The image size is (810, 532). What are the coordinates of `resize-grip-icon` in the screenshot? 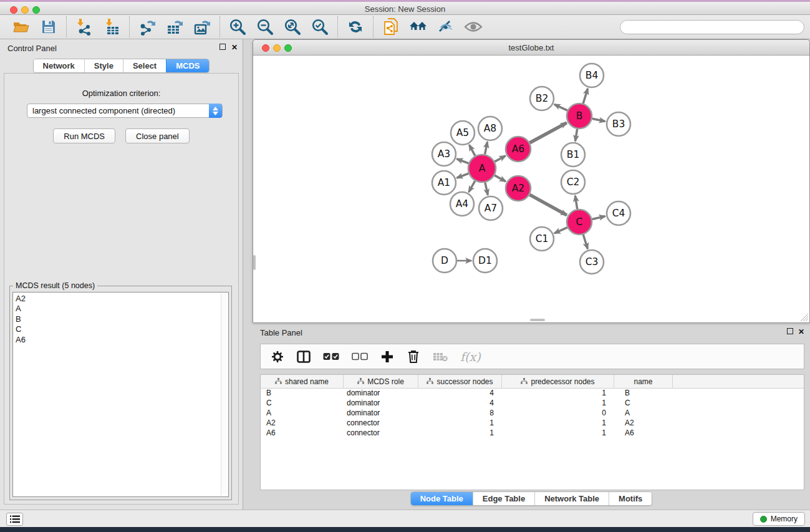 It's located at (804, 317).